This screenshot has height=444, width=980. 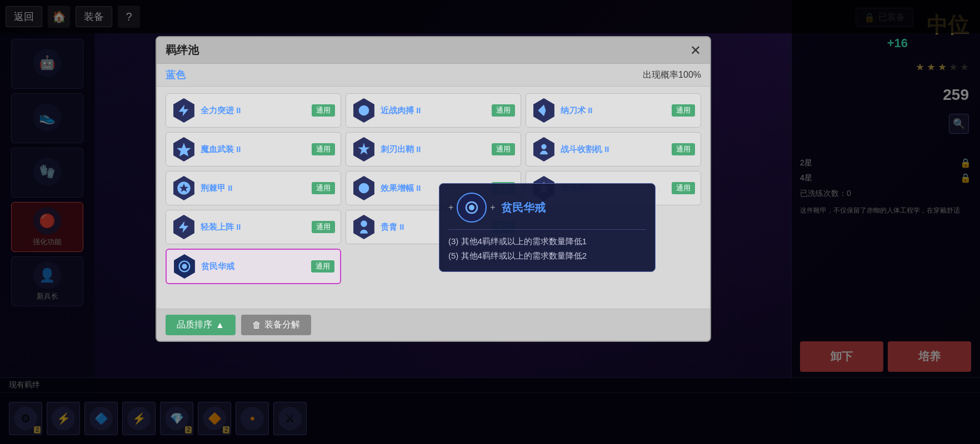 What do you see at coordinates (614, 111) in the screenshot?
I see `skill-name-2: 纳刀术 II` at bounding box center [614, 111].